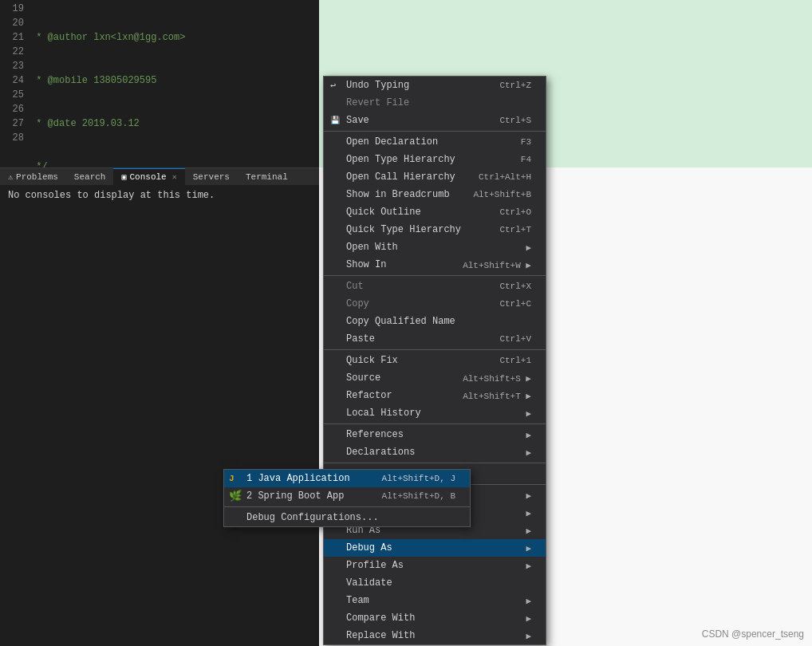 The height and width of the screenshot is (646, 812). I want to click on menu-team: Team ▶, so click(435, 601).